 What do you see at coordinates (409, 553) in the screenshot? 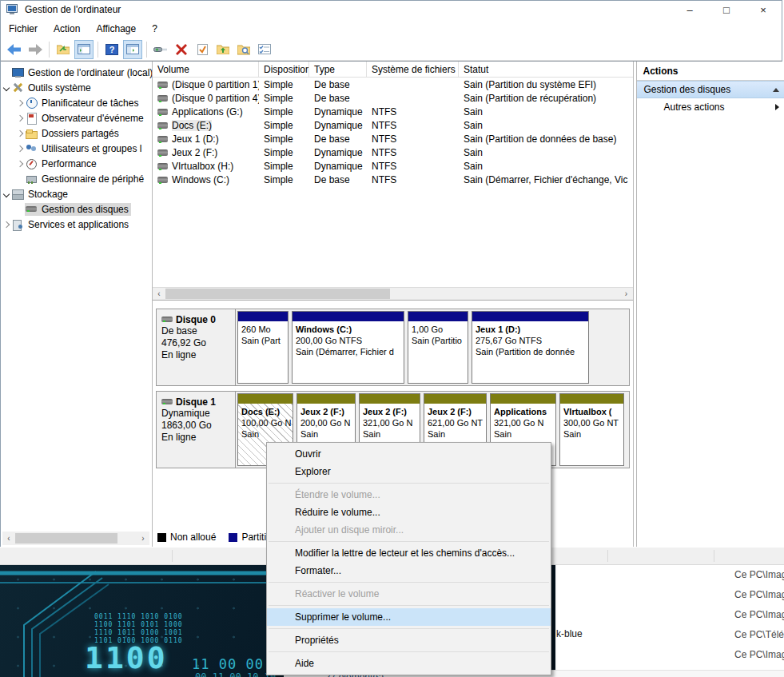
I see `menu-item-modifier-lettre: Modifier la lettre de lecteur et les che…` at bounding box center [409, 553].